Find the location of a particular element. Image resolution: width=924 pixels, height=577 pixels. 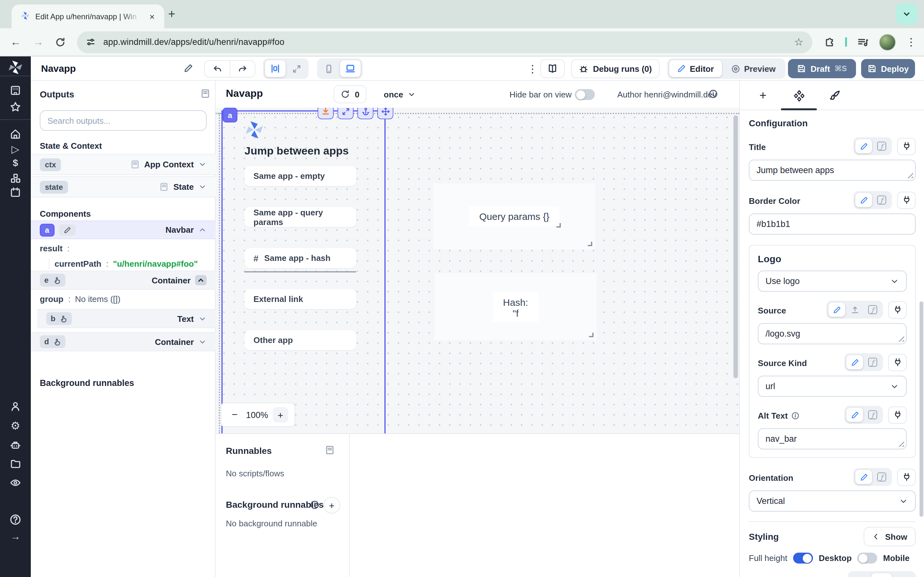

zoom-out-button: − is located at coordinates (235, 415).